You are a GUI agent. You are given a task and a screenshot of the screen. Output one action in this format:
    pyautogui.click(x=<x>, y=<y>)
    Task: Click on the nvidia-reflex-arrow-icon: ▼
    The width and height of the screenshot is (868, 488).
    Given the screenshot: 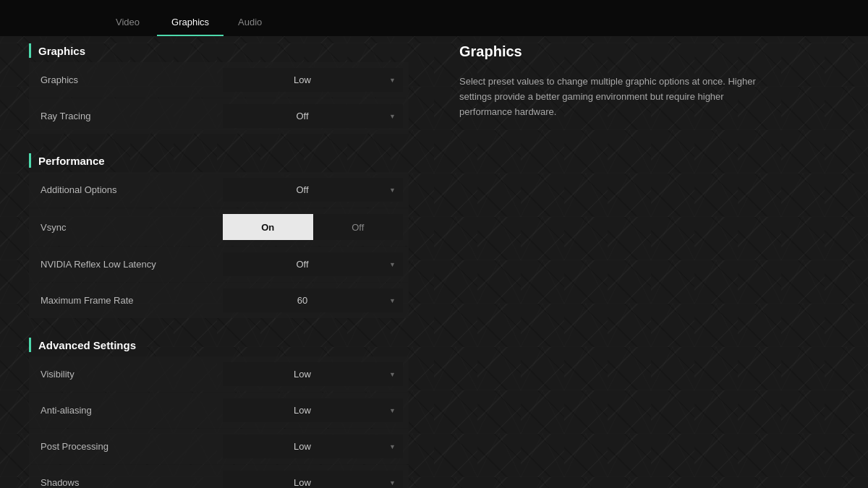 What is the action you would take?
    pyautogui.click(x=392, y=265)
    